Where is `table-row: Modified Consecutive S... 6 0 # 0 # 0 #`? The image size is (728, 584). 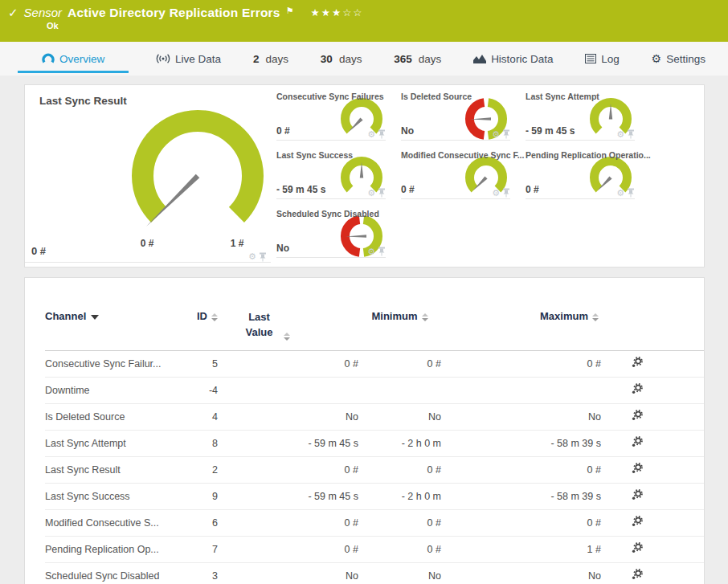 table-row: Modified Consecutive S... 6 0 # 0 # 0 # is located at coordinates (374, 524).